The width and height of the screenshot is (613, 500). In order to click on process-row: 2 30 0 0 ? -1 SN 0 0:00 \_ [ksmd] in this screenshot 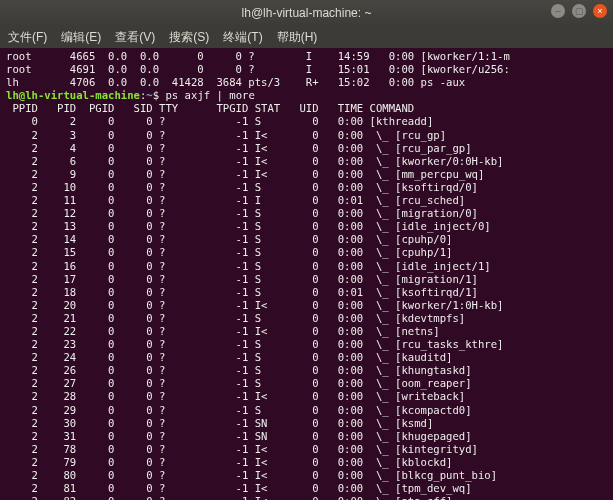, I will do `click(306, 424)`.